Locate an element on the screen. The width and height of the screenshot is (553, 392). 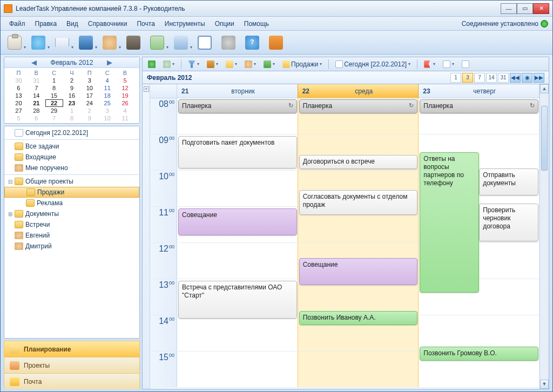
cal-day: 13 is located at coordinates (18, 96).